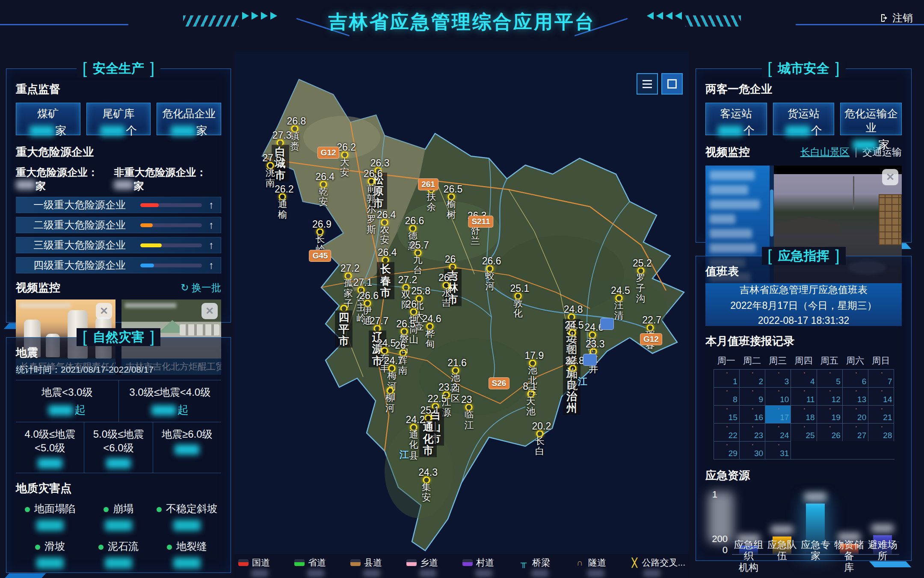 The image size is (924, 578). I want to click on stat-button: 煤矿家, so click(48, 119).